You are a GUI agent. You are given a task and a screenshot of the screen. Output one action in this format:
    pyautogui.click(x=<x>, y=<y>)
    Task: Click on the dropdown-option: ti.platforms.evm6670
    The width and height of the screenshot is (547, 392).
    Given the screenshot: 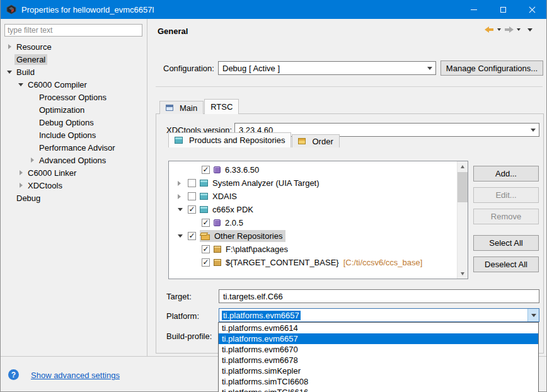 What is the action you would take?
    pyautogui.click(x=378, y=349)
    